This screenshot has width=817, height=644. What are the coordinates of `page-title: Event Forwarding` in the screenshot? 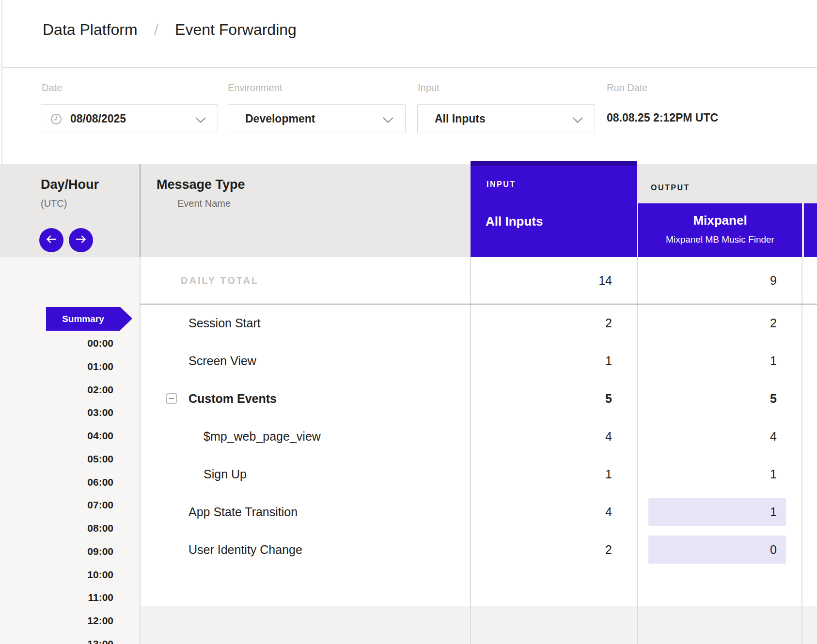 It's located at (236, 30).